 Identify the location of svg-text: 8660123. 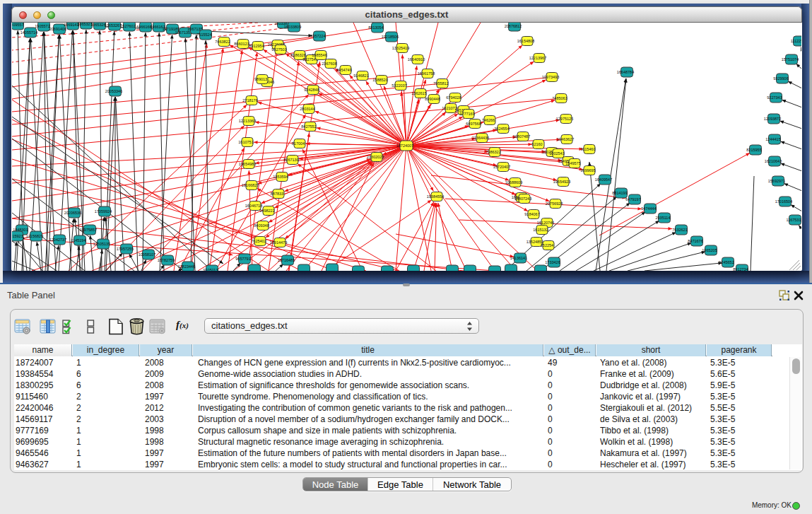
(242, 44).